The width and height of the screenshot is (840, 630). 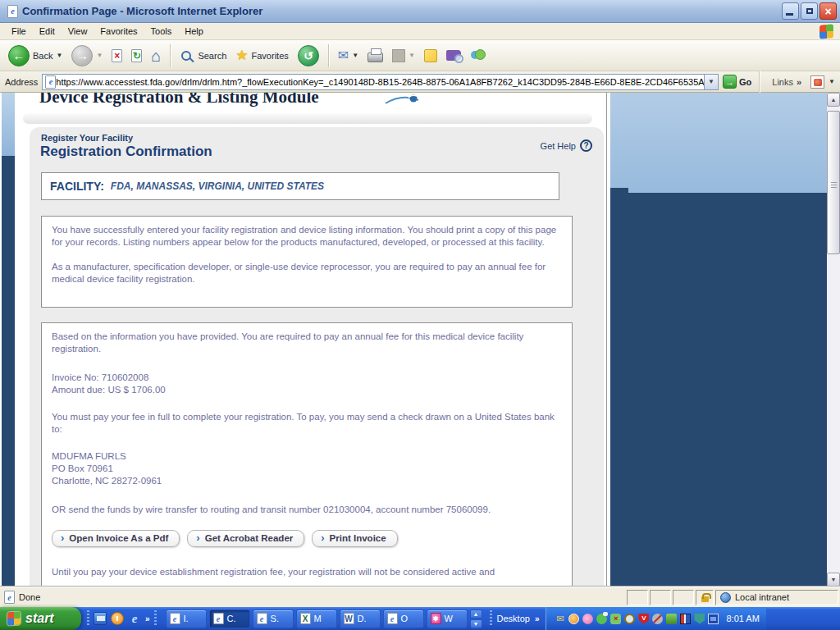 What do you see at coordinates (760, 82) in the screenshot?
I see `addressbar-separator` at bounding box center [760, 82].